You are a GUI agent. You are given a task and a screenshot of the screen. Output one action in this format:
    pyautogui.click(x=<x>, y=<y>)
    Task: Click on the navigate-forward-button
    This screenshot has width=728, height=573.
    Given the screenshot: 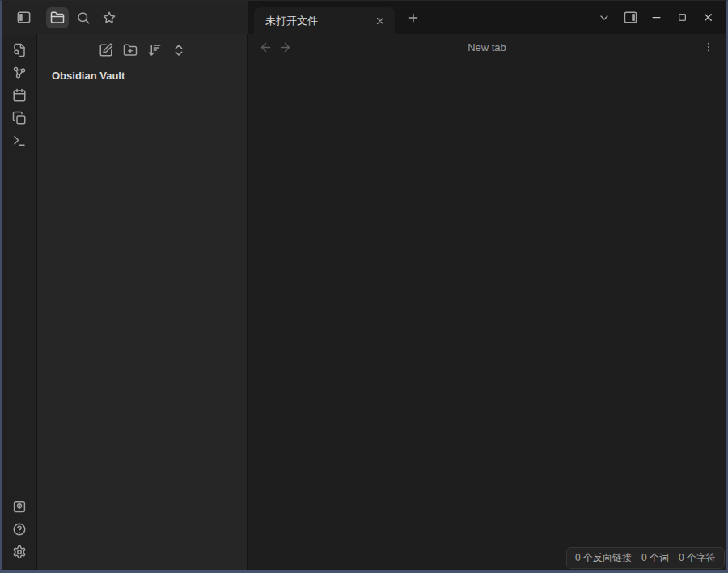 What is the action you would take?
    pyautogui.click(x=285, y=47)
    